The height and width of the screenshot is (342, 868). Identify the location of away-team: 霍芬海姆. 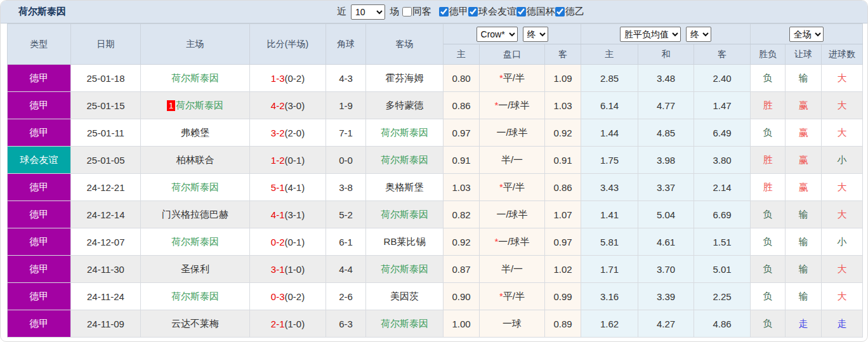
(405, 79).